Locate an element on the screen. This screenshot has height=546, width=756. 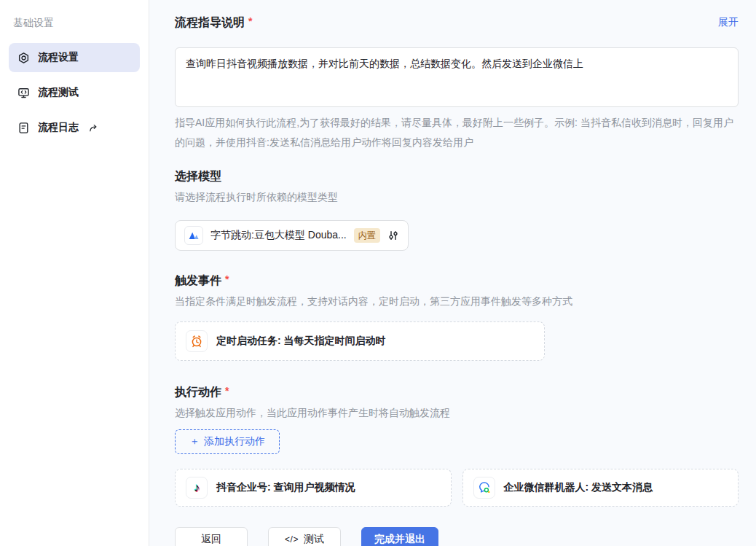
builtin-badge: 内置 is located at coordinates (367, 235).